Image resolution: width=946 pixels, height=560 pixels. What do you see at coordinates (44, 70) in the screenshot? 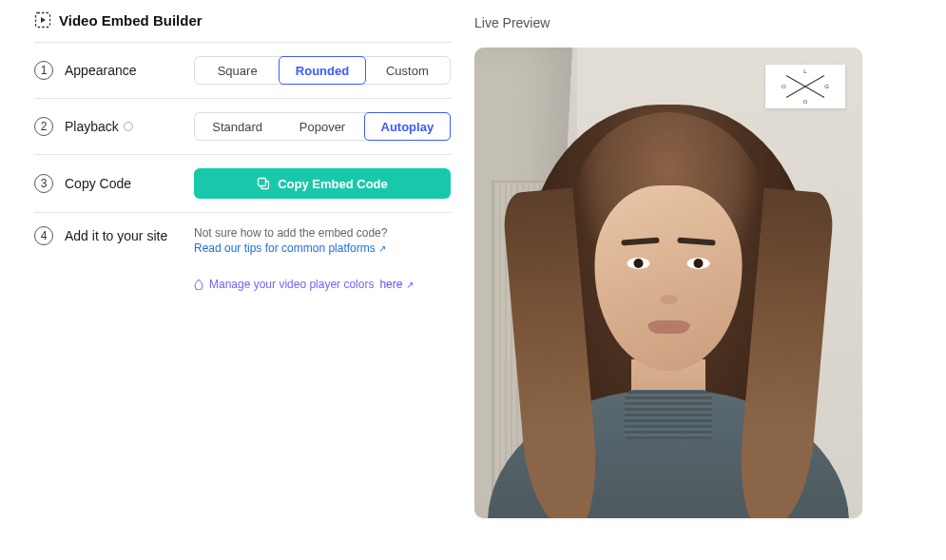
I see `step-number: 1` at bounding box center [44, 70].